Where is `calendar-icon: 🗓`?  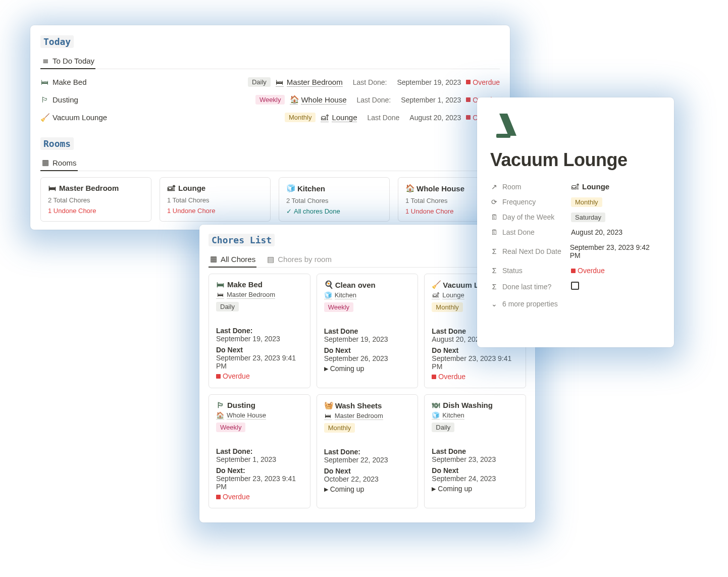 calendar-icon: 🗓 is located at coordinates (494, 232).